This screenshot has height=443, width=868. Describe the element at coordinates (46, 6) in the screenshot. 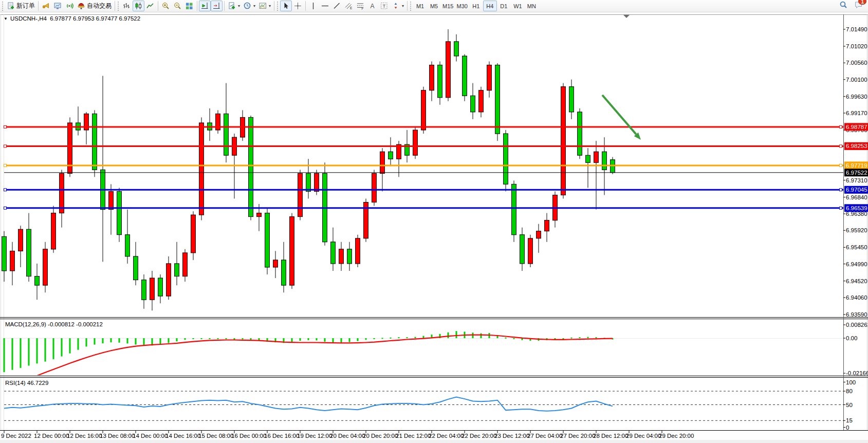

I see `horn-icon` at that location.